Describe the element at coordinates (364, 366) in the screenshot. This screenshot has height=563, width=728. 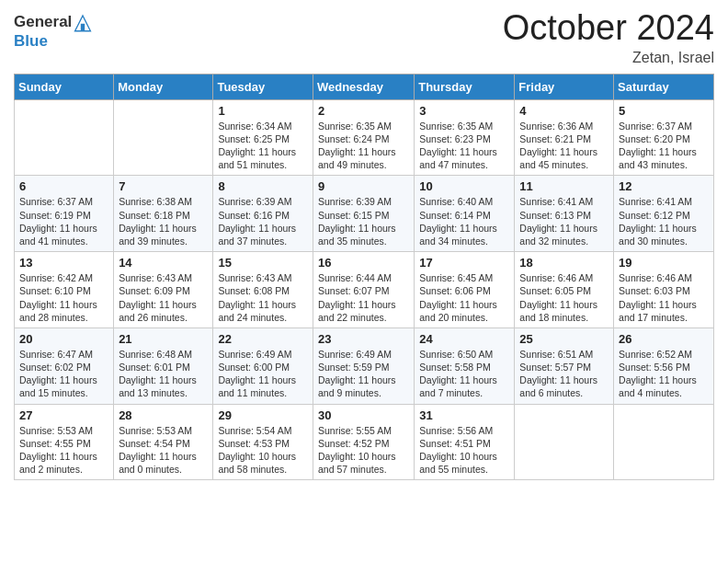
I see `calendar-week-4: 20Sunrise: 6:47 AMSunset: 6:02 PMDayligh…` at that location.